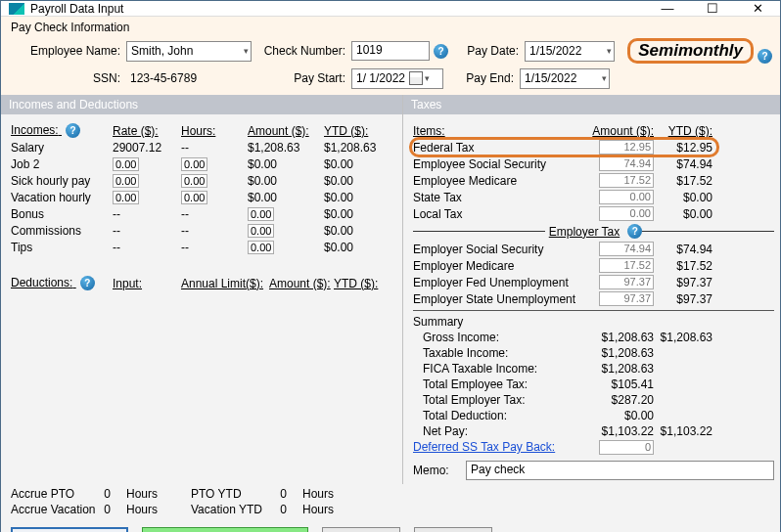 The width and height of the screenshot is (781, 532). Describe the element at coordinates (593, 198) in the screenshot. I see `tax-row: State Tax0.00$0.00` at that location.